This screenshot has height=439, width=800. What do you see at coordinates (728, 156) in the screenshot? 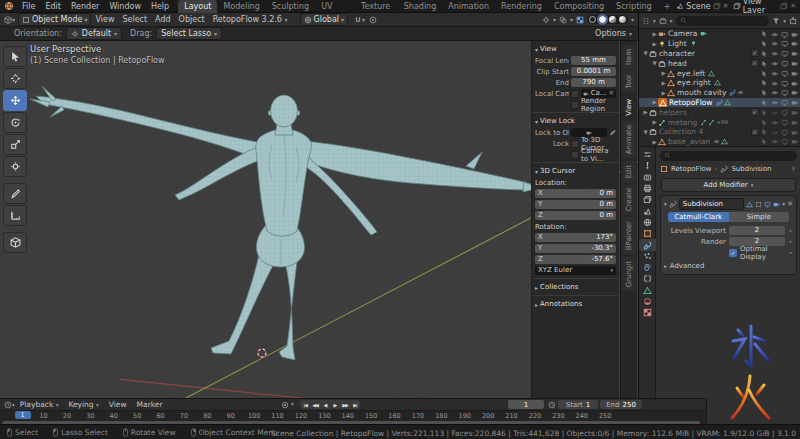
I see `properties-search-input` at bounding box center [728, 156].